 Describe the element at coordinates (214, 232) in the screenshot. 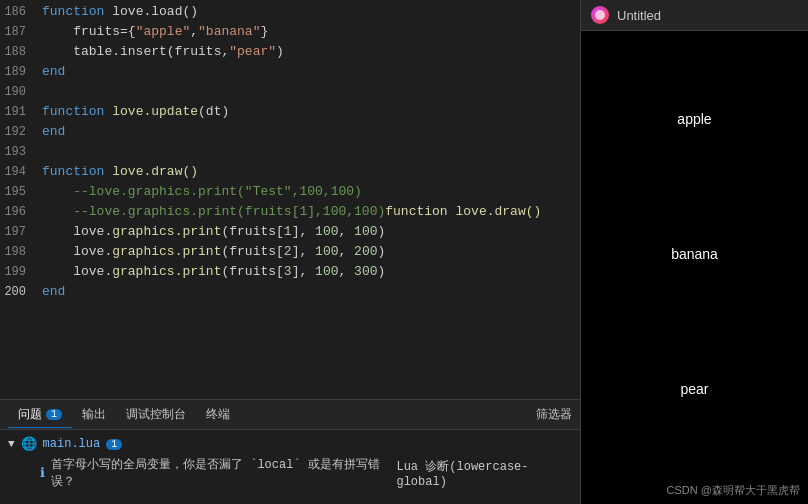

I see `line-content-197: love.graphics.print(fruits[1], 100, 100)` at that location.